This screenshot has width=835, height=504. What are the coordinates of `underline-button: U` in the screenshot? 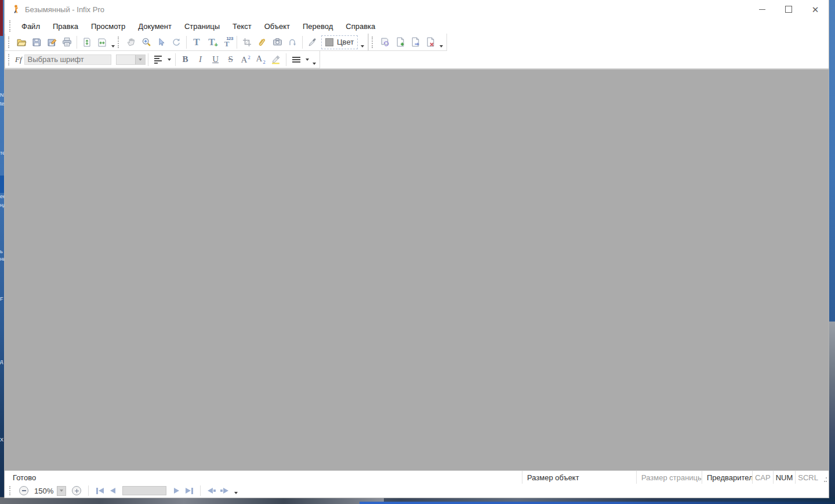 It's located at (216, 60).